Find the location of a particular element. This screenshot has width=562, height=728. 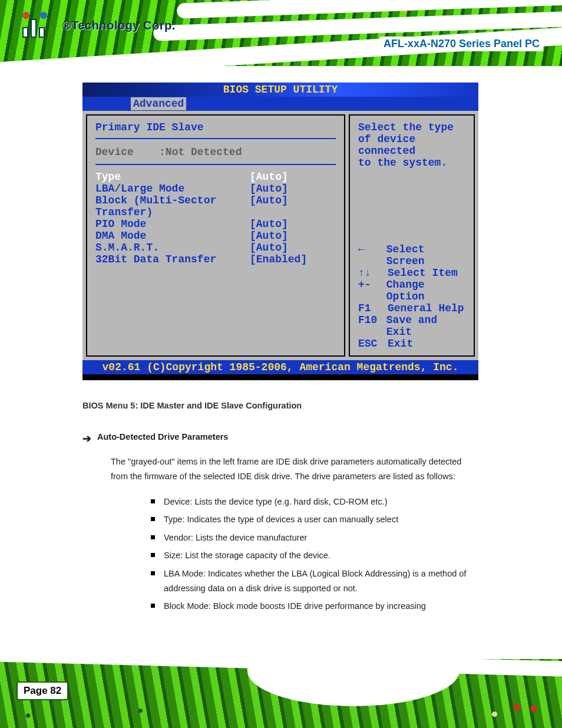

bios-setting-row: Block (Multi-Sector Transfer)[Auto] is located at coordinates (216, 206).